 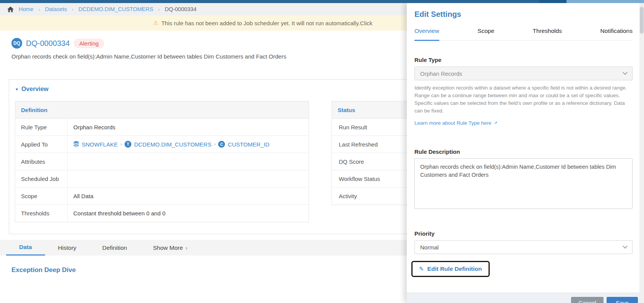 I want to click on warning-icon: ⚠, so click(x=156, y=23).